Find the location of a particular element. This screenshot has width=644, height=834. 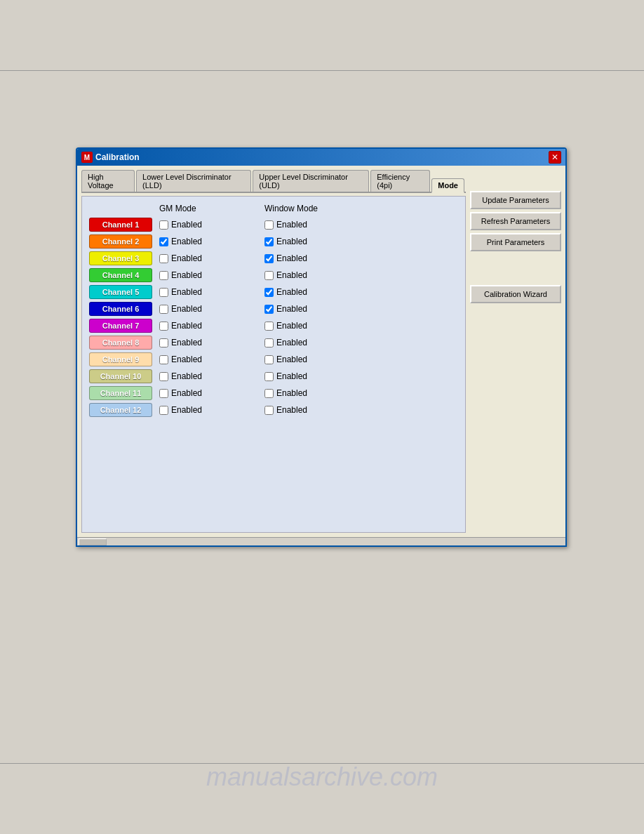

window-checkbox-group-1: Enabled is located at coordinates (317, 225).